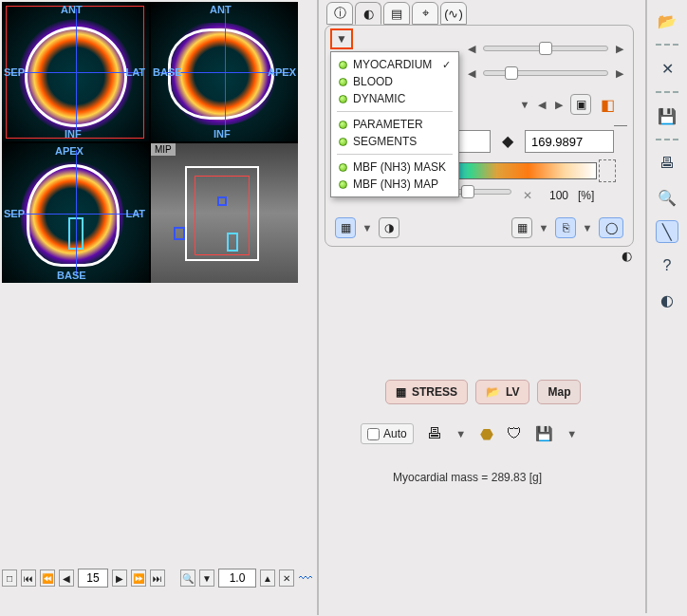 Image resolution: width=687 pixels, height=616 pixels. What do you see at coordinates (395, 99) in the screenshot?
I see `series-item-dynamic: DYNAMIC` at bounding box center [395, 99].